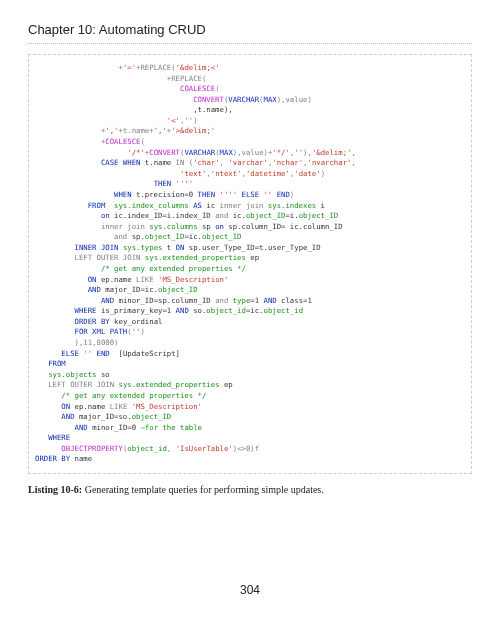 The image size is (500, 617). Describe the element at coordinates (59, 438) in the screenshot. I see `kw: WHERE` at that location.